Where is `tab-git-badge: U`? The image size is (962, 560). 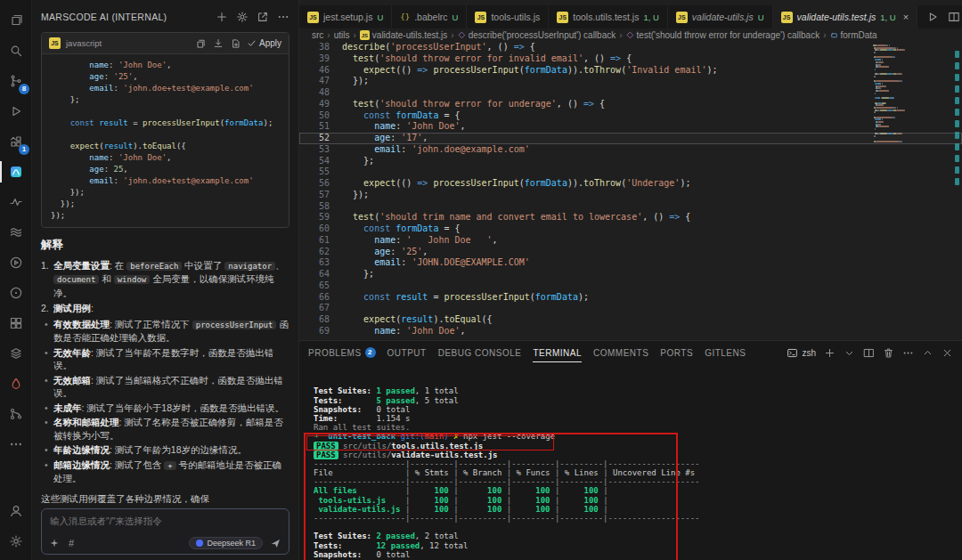 tab-git-badge: U is located at coordinates (379, 18).